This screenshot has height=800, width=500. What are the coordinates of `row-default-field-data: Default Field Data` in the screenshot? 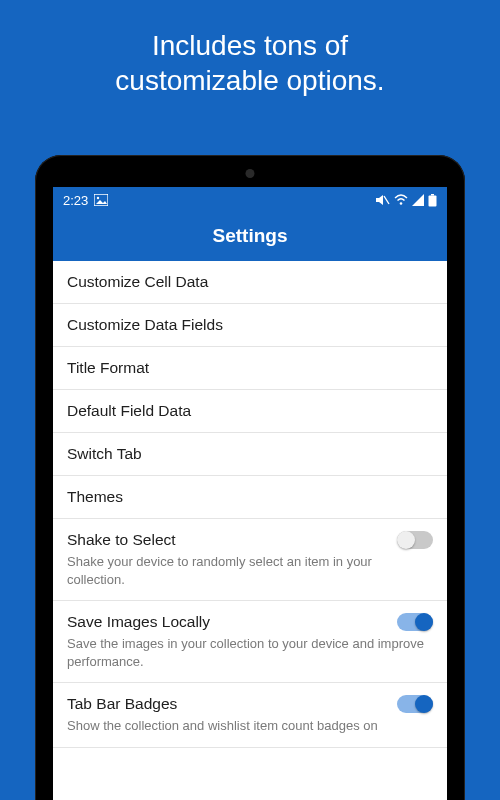 It's located at (250, 412).